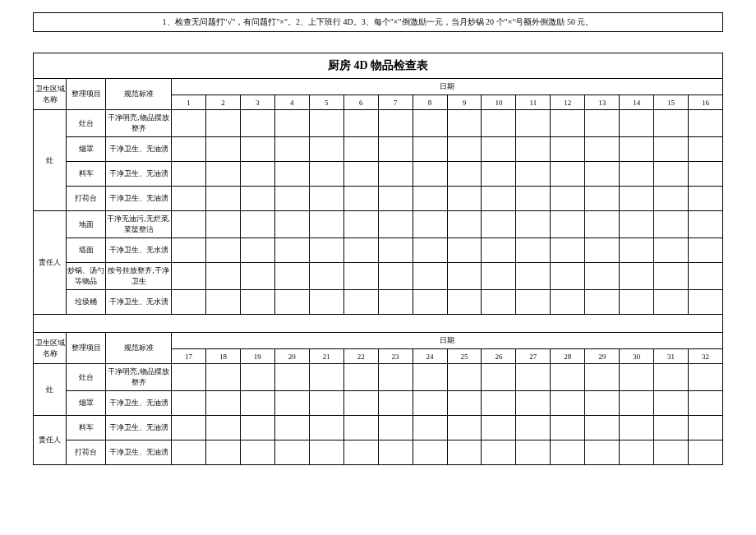 The width and height of the screenshot is (756, 535). What do you see at coordinates (378, 341) in the screenshot?
I see `header-row-2a: 卫生区域名称 整理项目 规范标准 日期` at bounding box center [378, 341].